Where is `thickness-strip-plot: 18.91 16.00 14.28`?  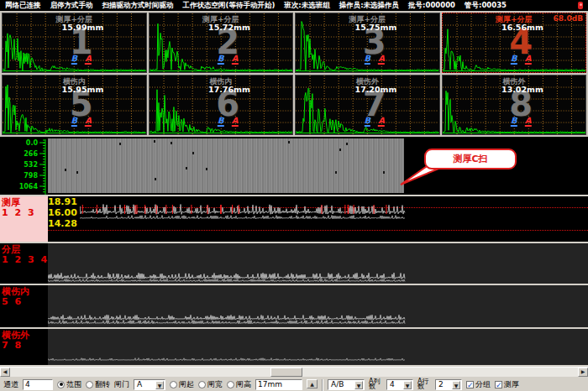 thickness-strip-plot: 18.91 16.00 14.28 is located at coordinates (318, 219).